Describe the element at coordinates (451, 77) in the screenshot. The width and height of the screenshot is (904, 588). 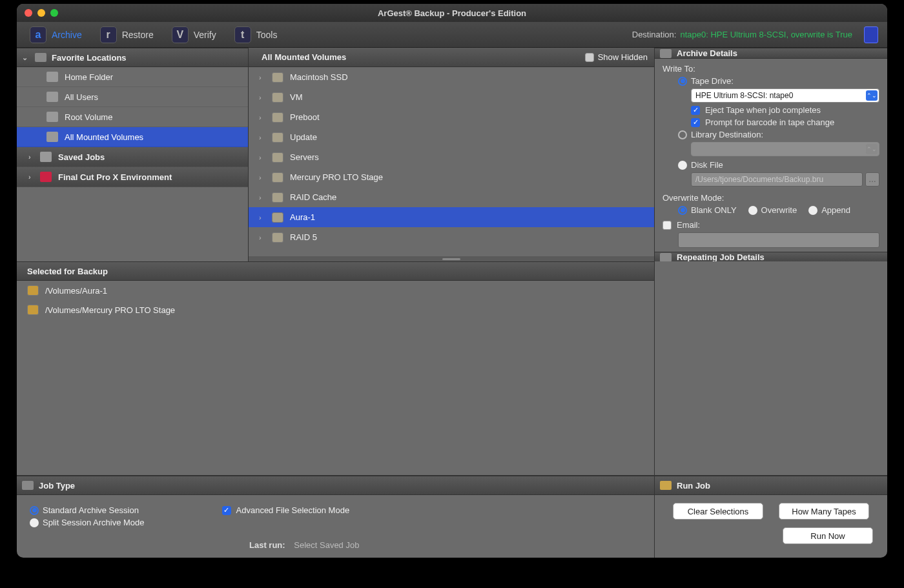
I see `volume-row: ›Macintosh SSD` at that location.